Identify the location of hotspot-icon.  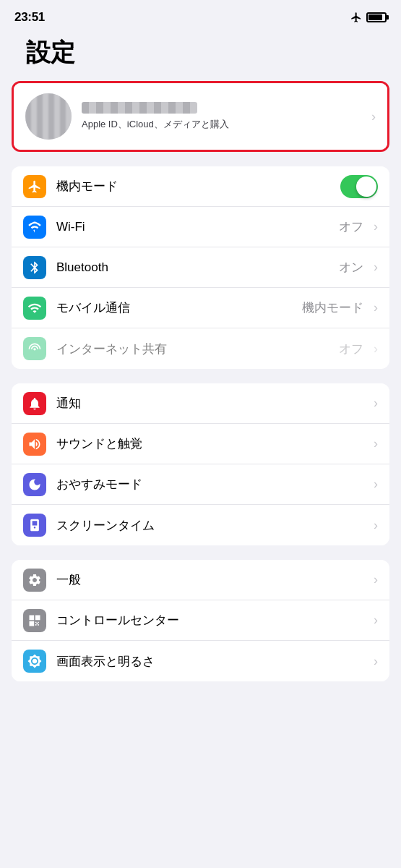
(35, 349).